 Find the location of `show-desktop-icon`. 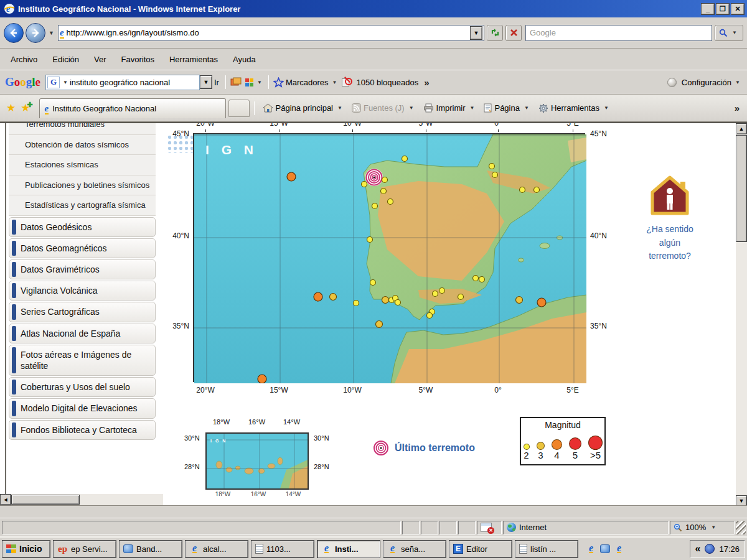

show-desktop-icon is located at coordinates (605, 549).